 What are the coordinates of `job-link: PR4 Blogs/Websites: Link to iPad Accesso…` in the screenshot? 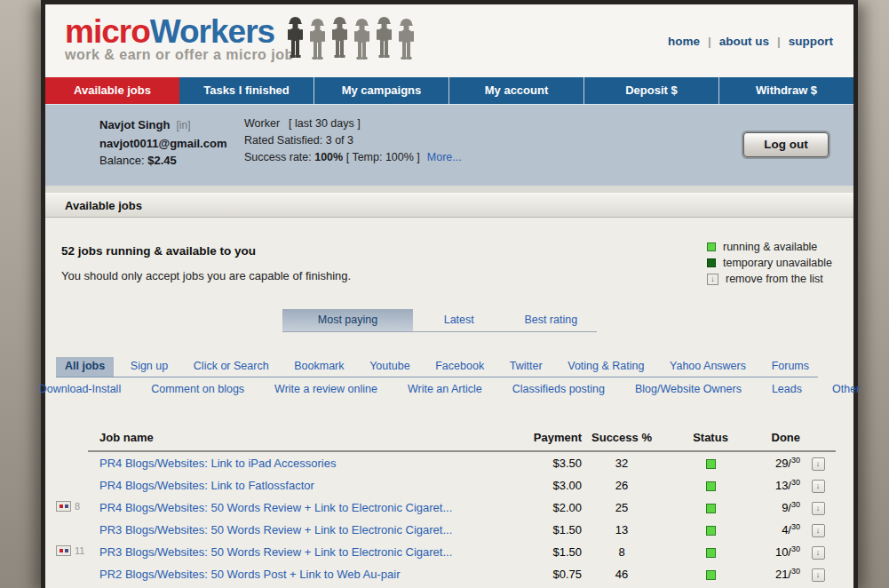 It's located at (218, 464).